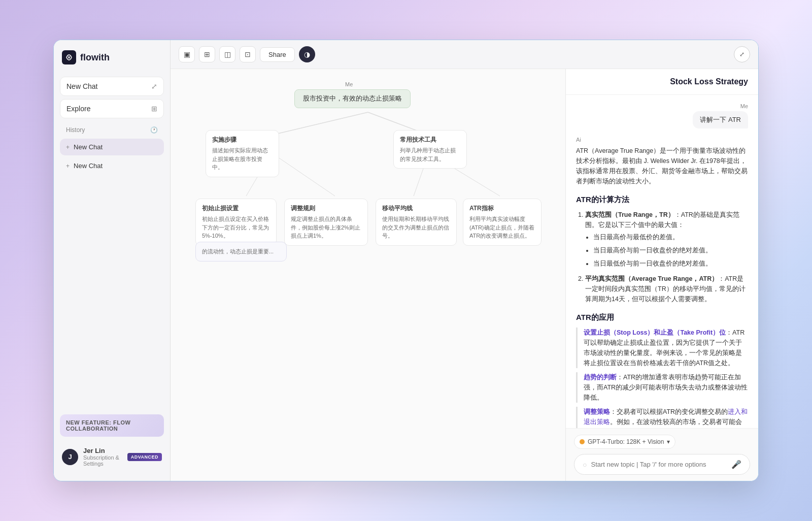 The width and height of the screenshot is (812, 521). I want to click on model-selector-dot, so click(582, 442).